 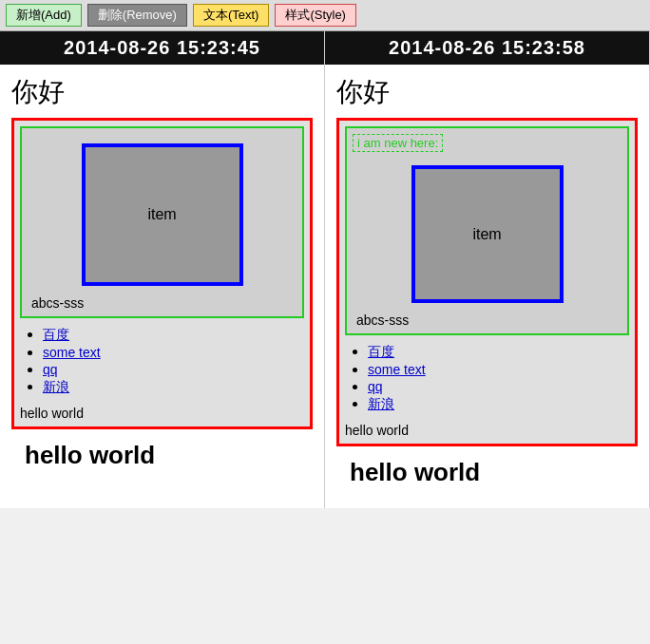 I want to click on right-link-3: qq, so click(x=375, y=387).